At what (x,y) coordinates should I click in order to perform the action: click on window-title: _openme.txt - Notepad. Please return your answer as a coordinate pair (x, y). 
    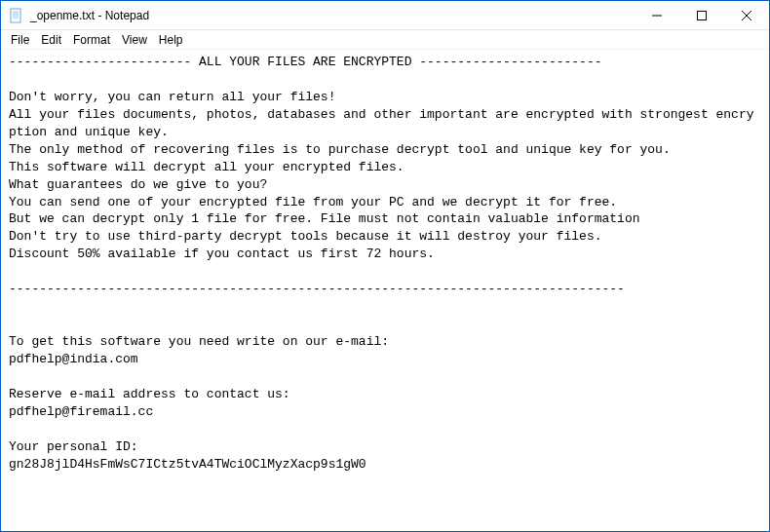
    Looking at the image, I should click on (90, 16).